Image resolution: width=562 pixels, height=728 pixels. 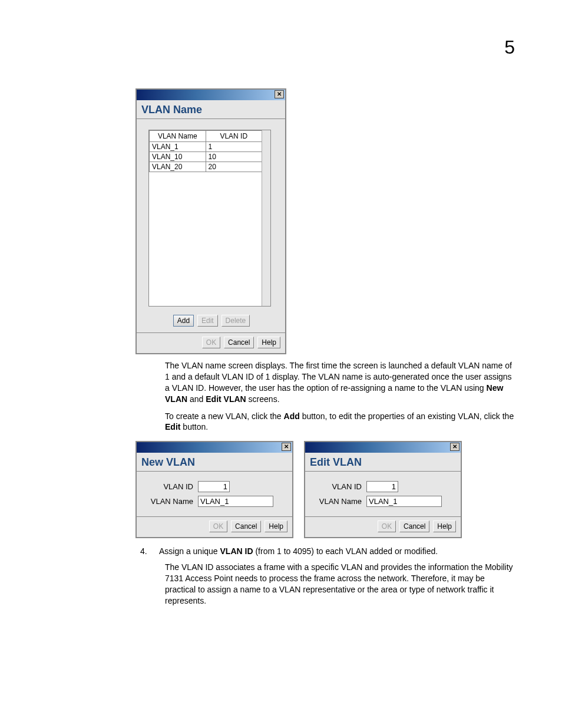 What do you see at coordinates (383, 462) in the screenshot?
I see `dialog-title: Edit VLAN` at bounding box center [383, 462].